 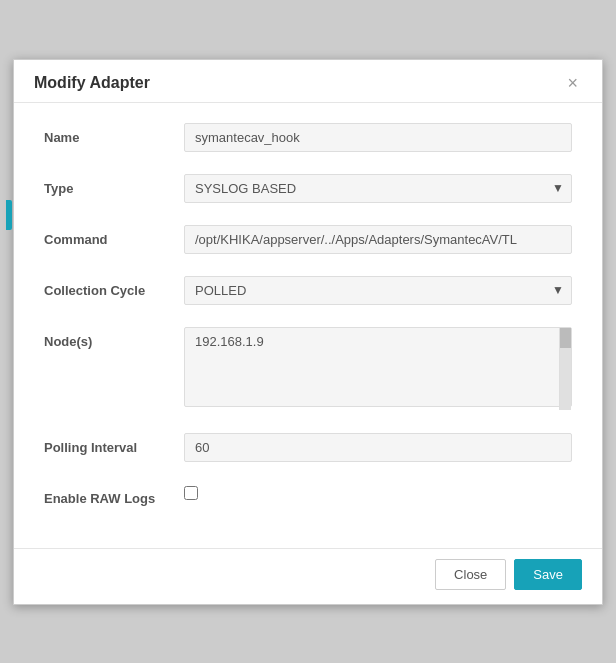 I want to click on type-select: SYSLOG BASED FILE BASED API BASED, so click(x=378, y=188).